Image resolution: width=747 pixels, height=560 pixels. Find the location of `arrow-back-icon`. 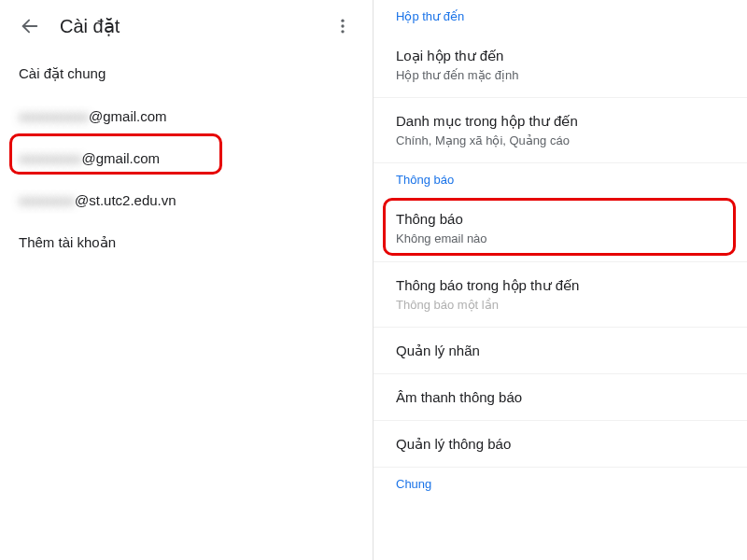

arrow-back-icon is located at coordinates (30, 26).